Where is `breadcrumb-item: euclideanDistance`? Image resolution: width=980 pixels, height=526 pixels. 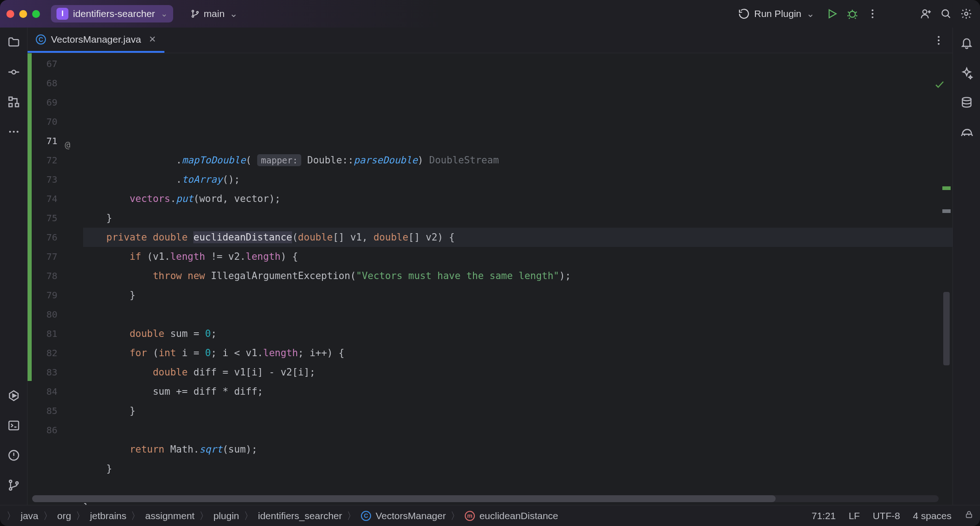
breadcrumb-item: euclideanDistance is located at coordinates (519, 516).